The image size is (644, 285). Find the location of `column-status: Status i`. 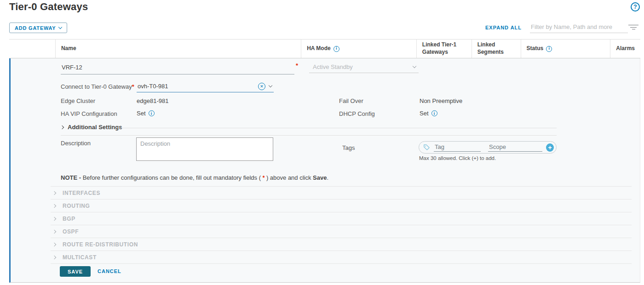

column-status: Status i is located at coordinates (566, 49).